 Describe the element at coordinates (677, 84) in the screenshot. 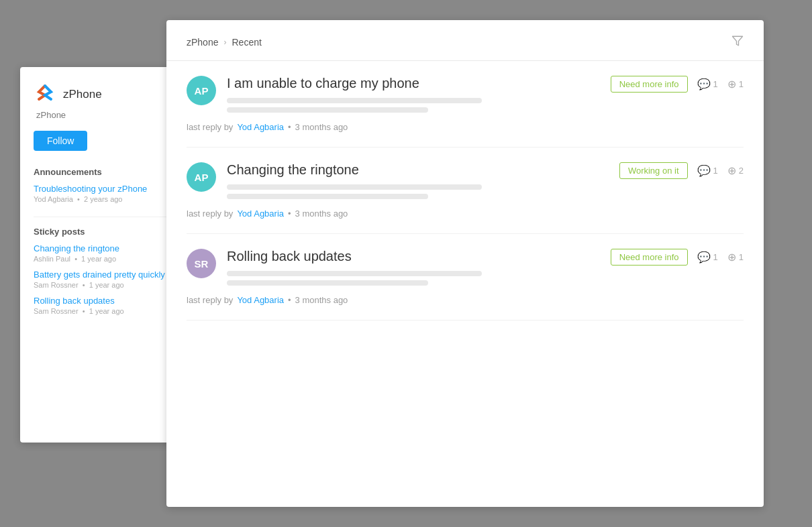

I see `post-actions-0: Need more info 💬 1 ⊕ 1` at that location.